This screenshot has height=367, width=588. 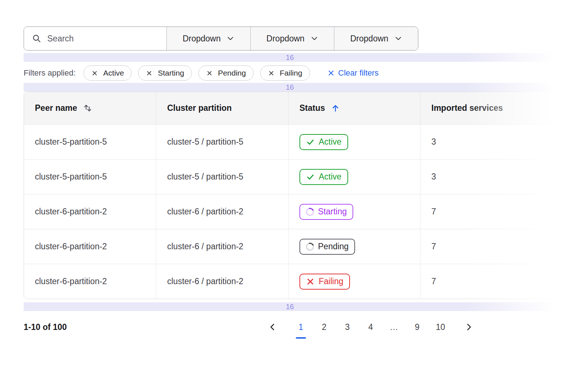 I want to click on page-button-1: 1, so click(x=301, y=327).